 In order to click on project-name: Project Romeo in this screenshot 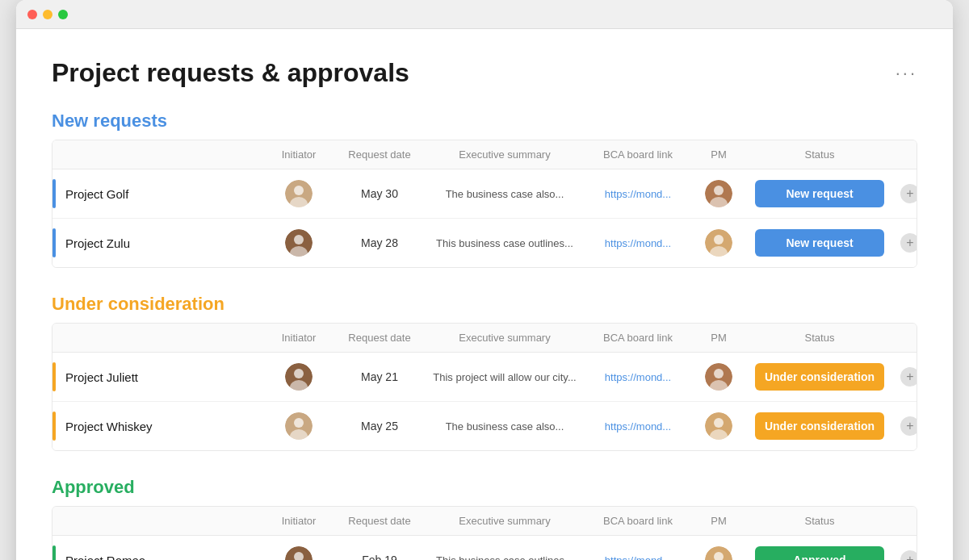, I will do `click(105, 557)`.